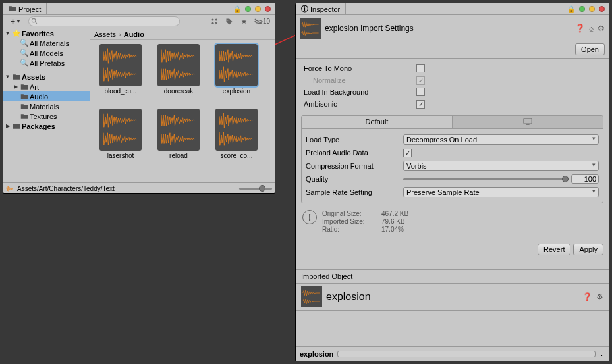 This screenshot has height=364, width=612. What do you see at coordinates (585, 179) in the screenshot?
I see `quality-value: 100` at bounding box center [585, 179].